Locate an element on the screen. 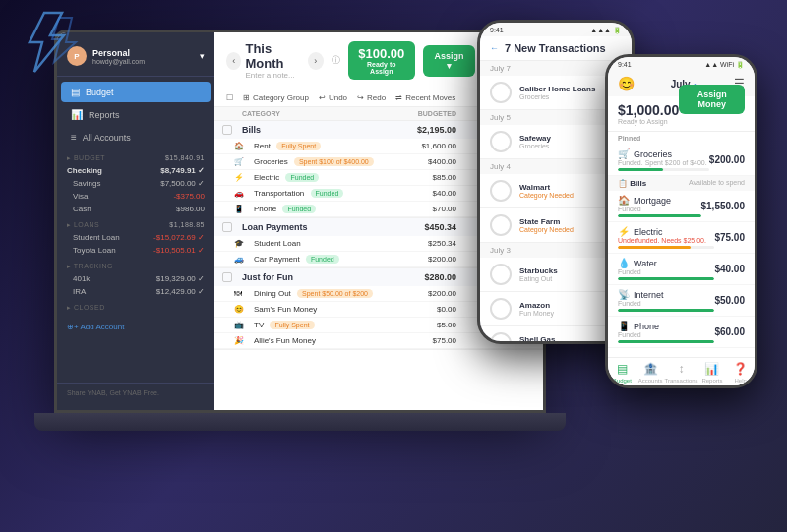  group-name: Loan Payments is located at coordinates (310, 227).